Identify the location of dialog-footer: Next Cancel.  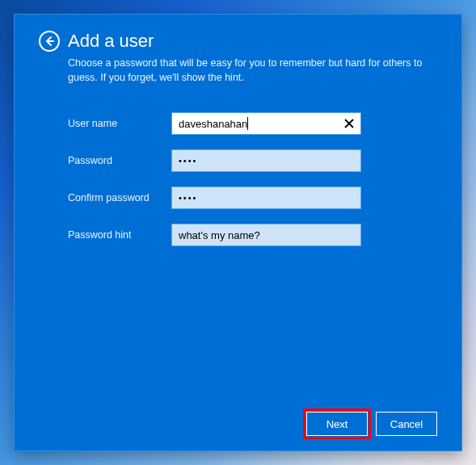
(238, 424).